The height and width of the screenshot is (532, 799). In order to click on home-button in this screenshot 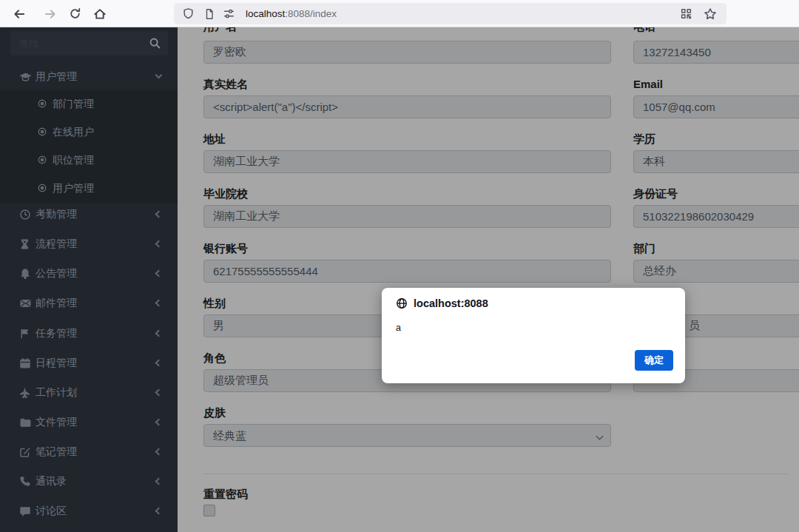, I will do `click(99, 13)`.